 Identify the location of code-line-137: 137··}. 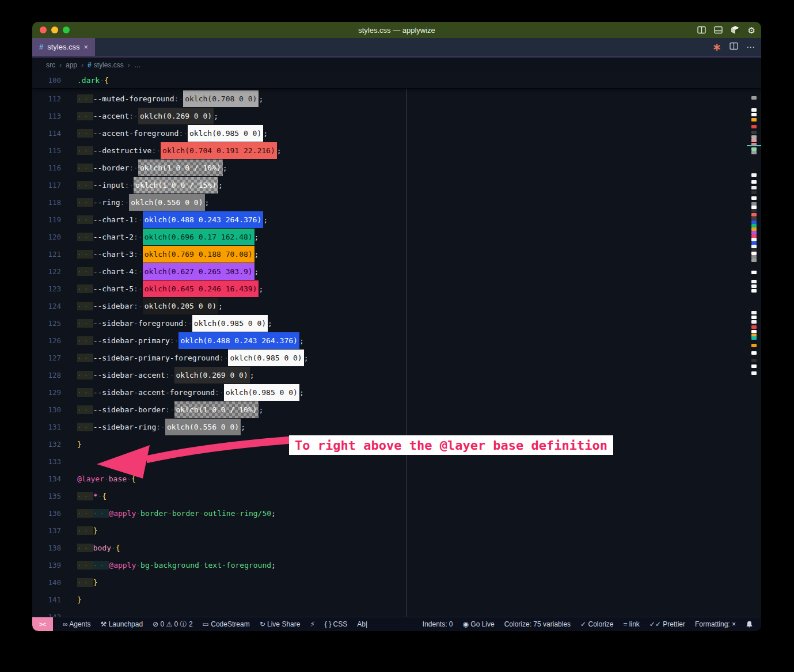
(397, 531).